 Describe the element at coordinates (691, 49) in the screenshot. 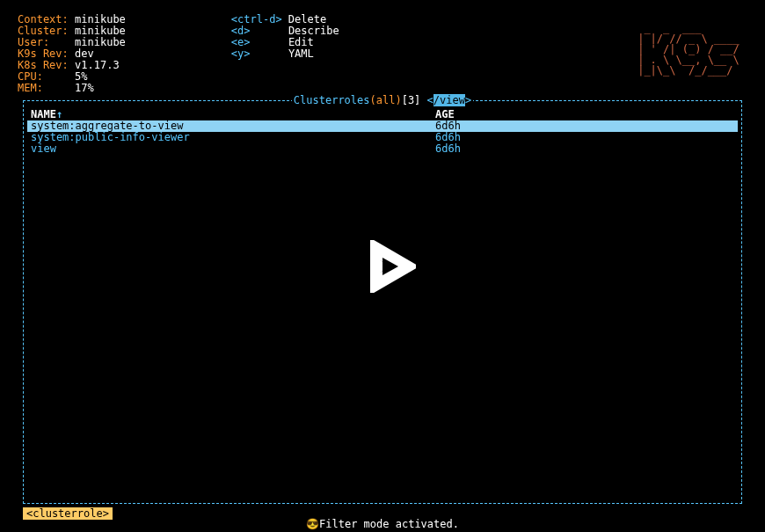

I see `k9s-logo: _ _ ___ | |/ // _ \ ____ | ' /| (_) / __…` at that location.